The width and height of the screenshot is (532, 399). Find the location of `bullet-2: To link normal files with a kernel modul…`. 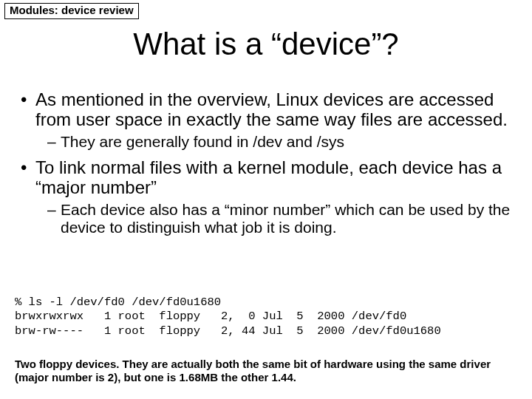

bullet-2: To link normal files with a kernel modul… is located at coordinates (266, 178).